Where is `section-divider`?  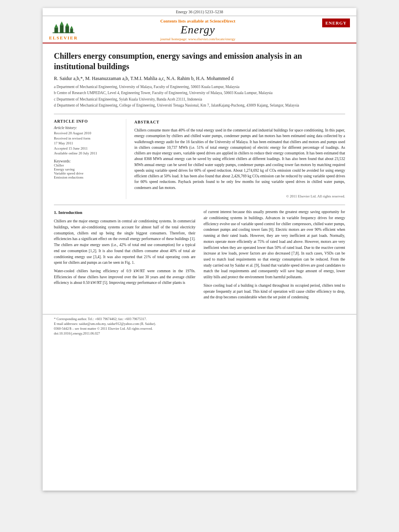 section-divider is located at coordinates (200, 205).